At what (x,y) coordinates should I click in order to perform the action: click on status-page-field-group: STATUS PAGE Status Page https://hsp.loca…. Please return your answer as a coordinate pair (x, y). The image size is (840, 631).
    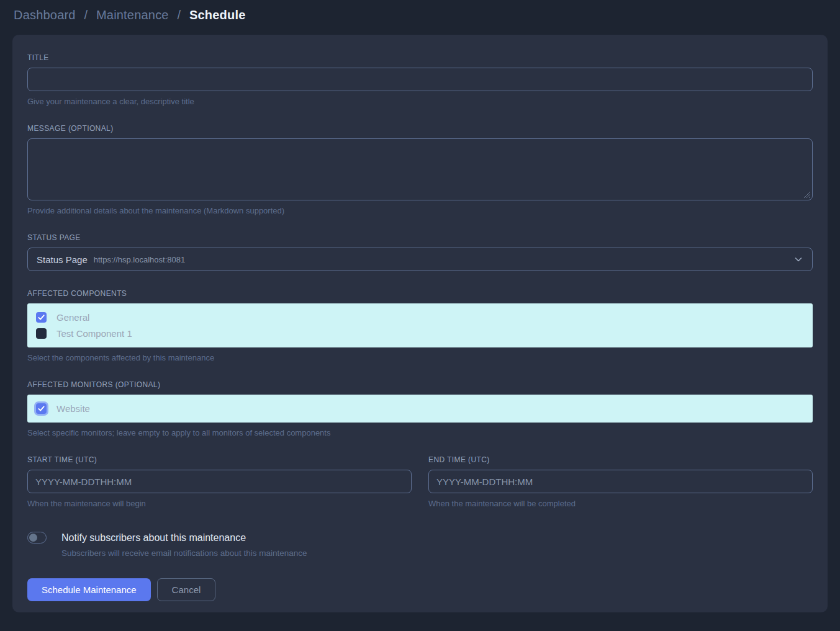
    Looking at the image, I should click on (420, 252).